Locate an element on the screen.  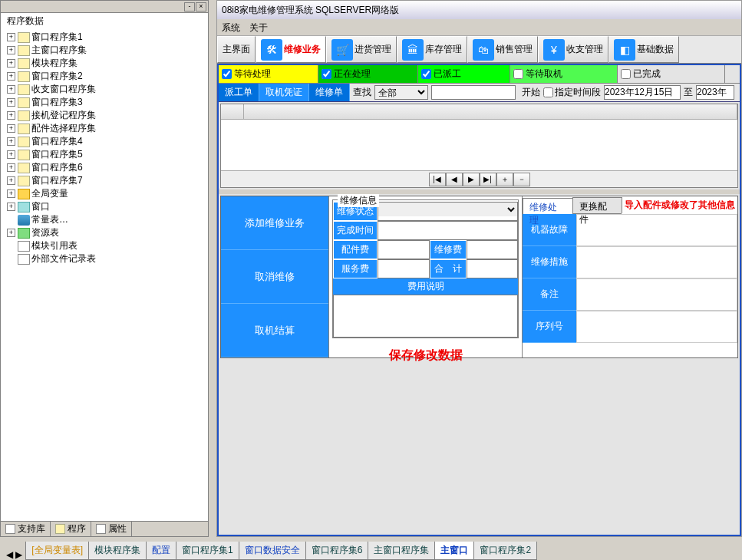
tree-item: + 窗口程序集4 is located at coordinates (104, 141).